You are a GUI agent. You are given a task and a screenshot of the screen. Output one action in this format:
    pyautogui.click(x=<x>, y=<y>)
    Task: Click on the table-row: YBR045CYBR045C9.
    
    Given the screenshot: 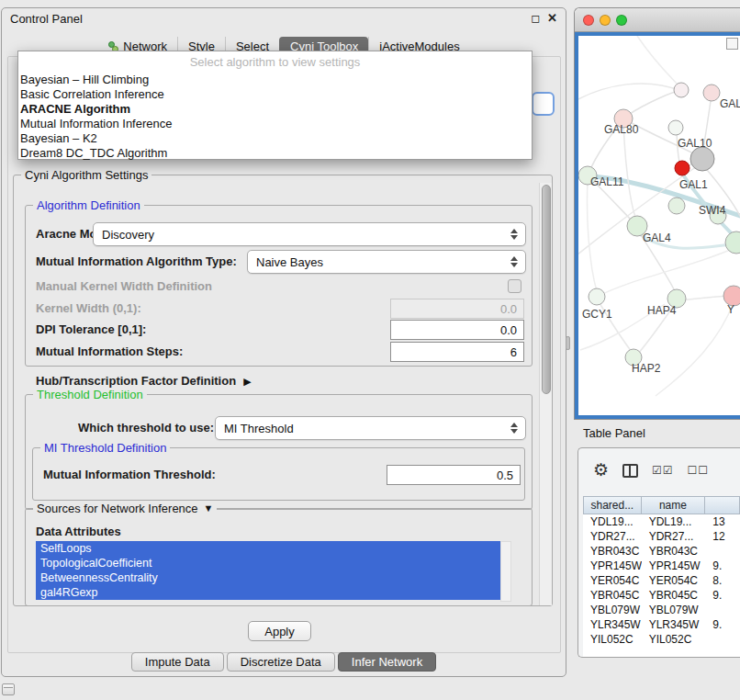 What is the action you would take?
    pyautogui.click(x=661, y=595)
    